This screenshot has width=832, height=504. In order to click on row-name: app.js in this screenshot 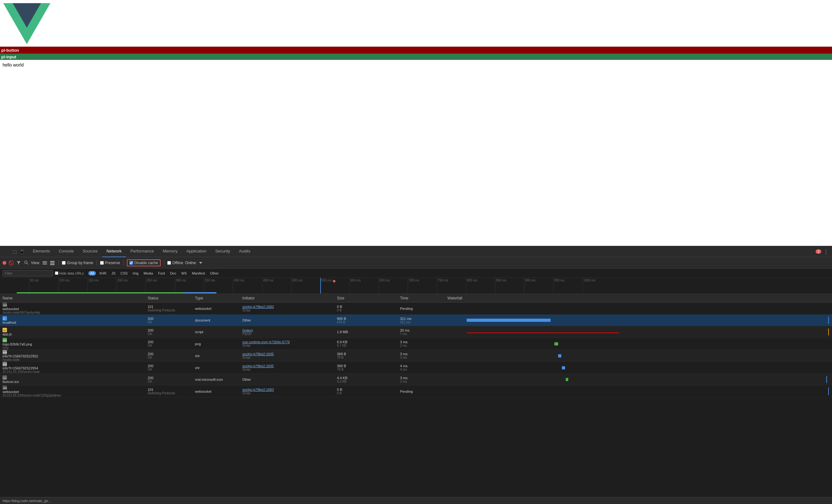, I will do `click(7, 334)`.